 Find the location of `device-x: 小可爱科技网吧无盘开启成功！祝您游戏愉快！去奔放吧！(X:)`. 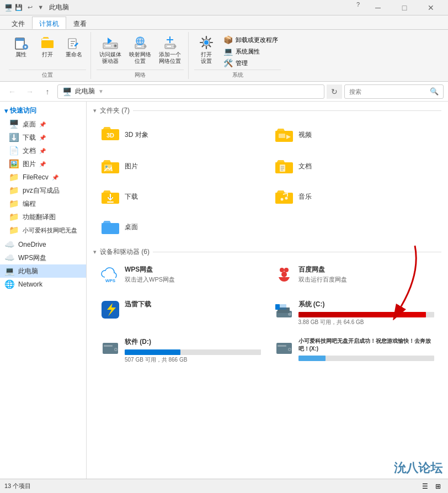

device-x: 小可爱科技网吧无盘开启成功！祝您游戏愉快！去奔放吧！(X:) is located at coordinates (354, 351).